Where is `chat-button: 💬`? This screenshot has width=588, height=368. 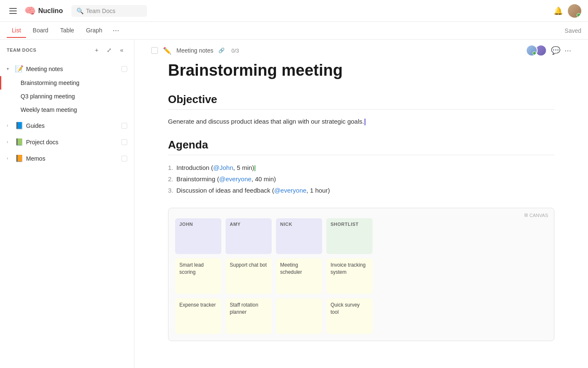 chat-button: 💬 is located at coordinates (556, 50).